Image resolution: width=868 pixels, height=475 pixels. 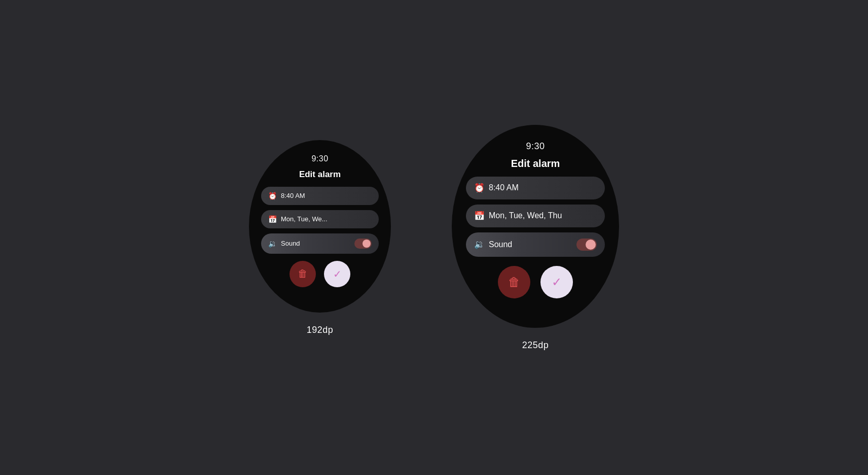 What do you see at coordinates (557, 282) in the screenshot?
I see `confirm-button-large: ✓` at bounding box center [557, 282].